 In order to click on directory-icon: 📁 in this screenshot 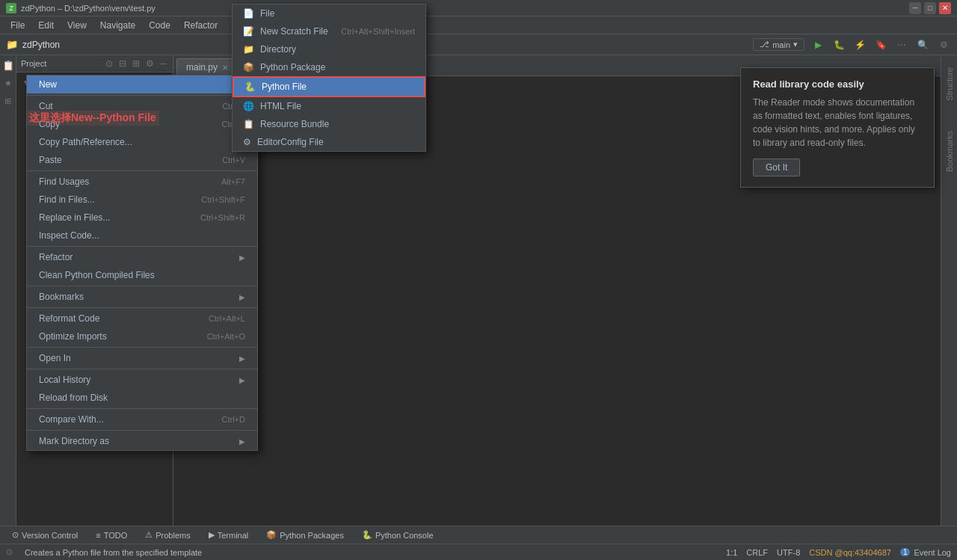, I will do `click(248, 49)`.